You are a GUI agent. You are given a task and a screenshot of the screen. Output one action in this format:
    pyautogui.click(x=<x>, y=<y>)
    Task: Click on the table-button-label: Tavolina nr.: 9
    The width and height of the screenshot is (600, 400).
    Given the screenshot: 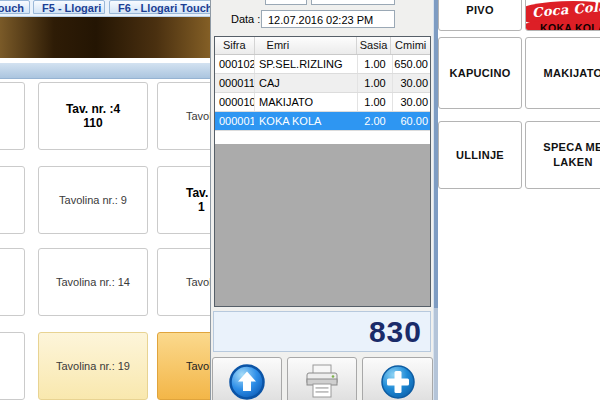 What is the action you would take?
    pyautogui.click(x=93, y=200)
    